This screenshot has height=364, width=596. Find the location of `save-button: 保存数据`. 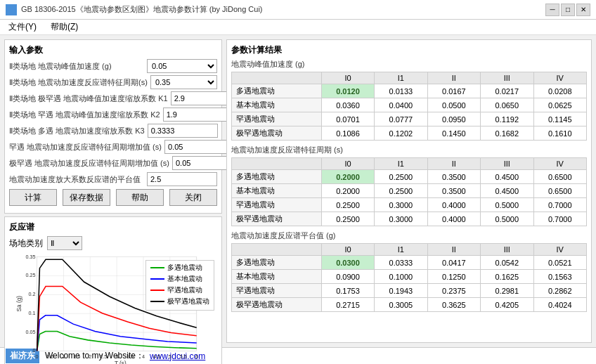

save-button: 保存数据 is located at coordinates (86, 197).